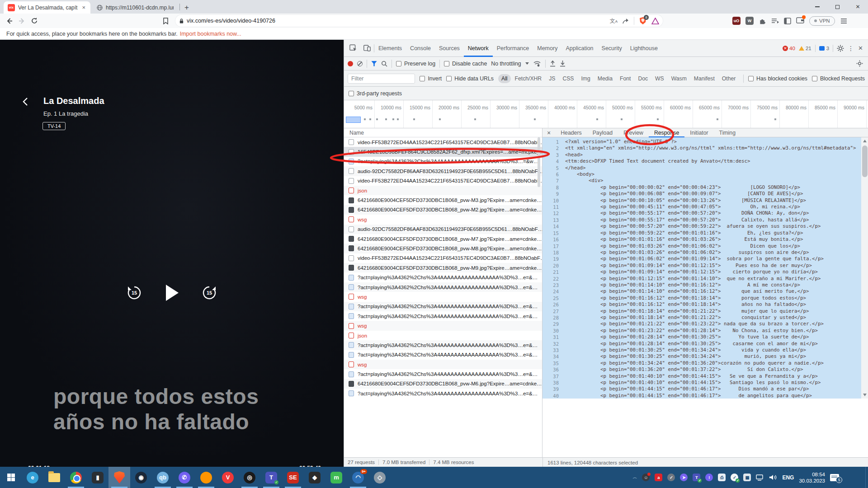  I want to click on network-request-row: 64216680E9004CEF5DFD3730DBC1B068_pvw-M8.…, so click(443, 249).